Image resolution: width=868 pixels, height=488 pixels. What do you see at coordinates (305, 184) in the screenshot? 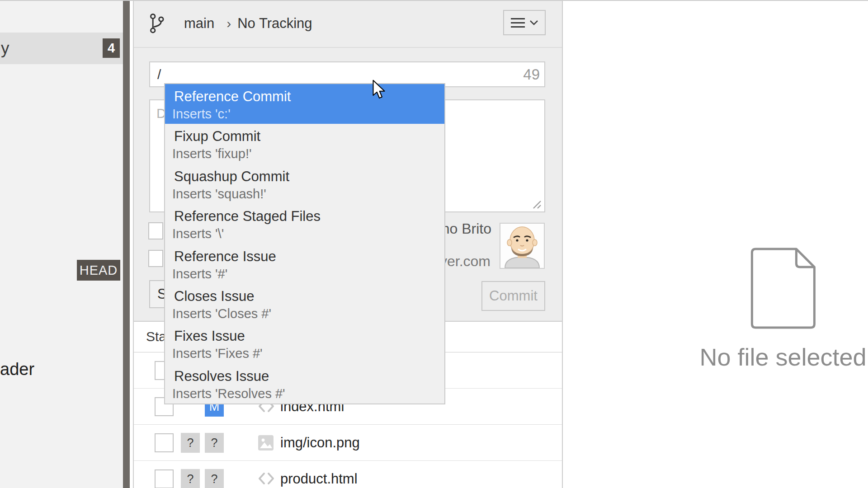
I see `autocomplete-item: Squashup CommitInserts 'squash!'` at bounding box center [305, 184].